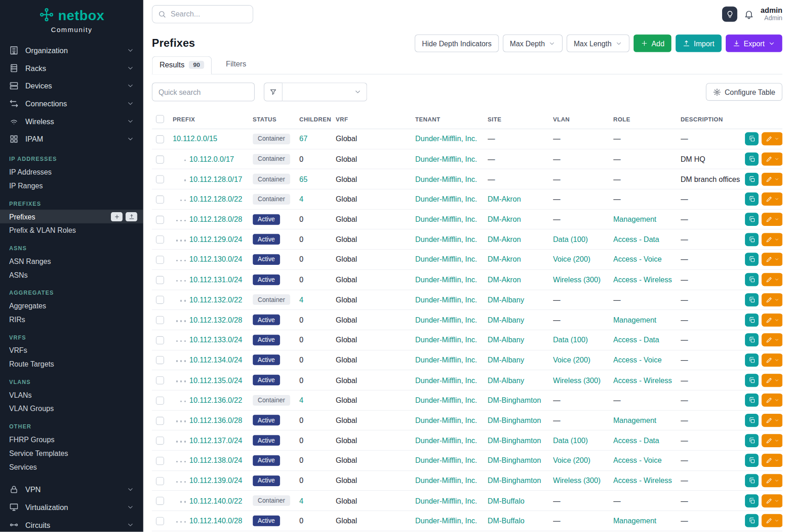 The height and width of the screenshot is (532, 794). Describe the element at coordinates (712, 119) in the screenshot. I see `column-header-description: DESCRIPTION` at that location.